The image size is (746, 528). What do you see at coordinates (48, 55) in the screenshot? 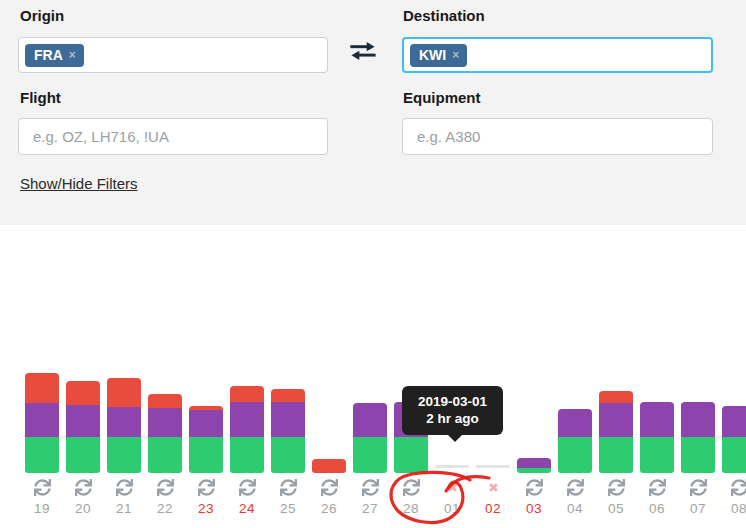
I see `origin-tag-text: FRA` at bounding box center [48, 55].